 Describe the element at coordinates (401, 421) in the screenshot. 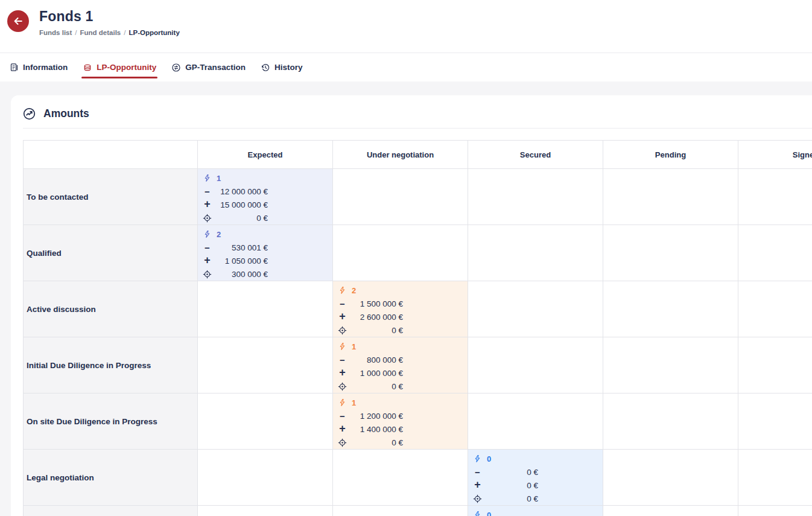

I see `amount-cell: 1−1 200 000 €+1 400 000 €0 €` at that location.